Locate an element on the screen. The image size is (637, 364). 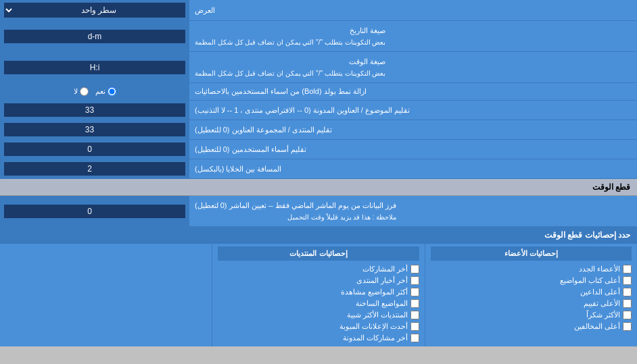
member-stats-col: إحصائيات الأعضاء الأعضاء الجدد أعلى كتاب… is located at coordinates (531, 295).